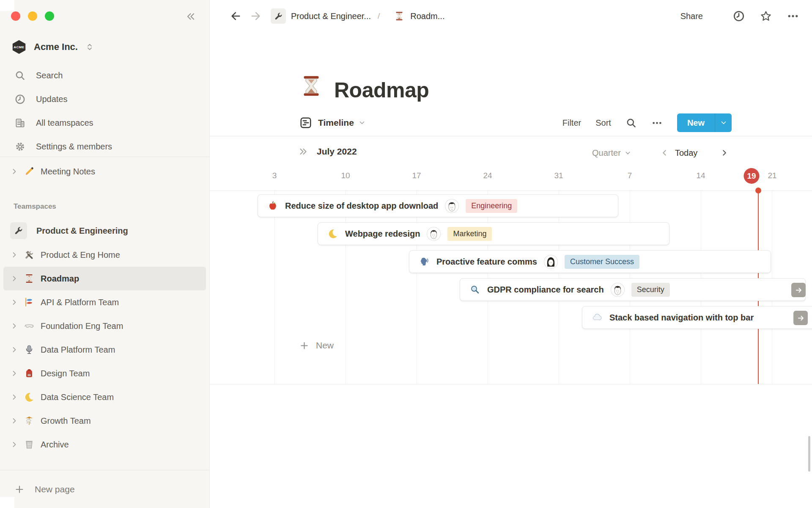 The height and width of the screenshot is (508, 812). What do you see at coordinates (417, 287) in the screenshot?
I see `week-gridline` at bounding box center [417, 287].